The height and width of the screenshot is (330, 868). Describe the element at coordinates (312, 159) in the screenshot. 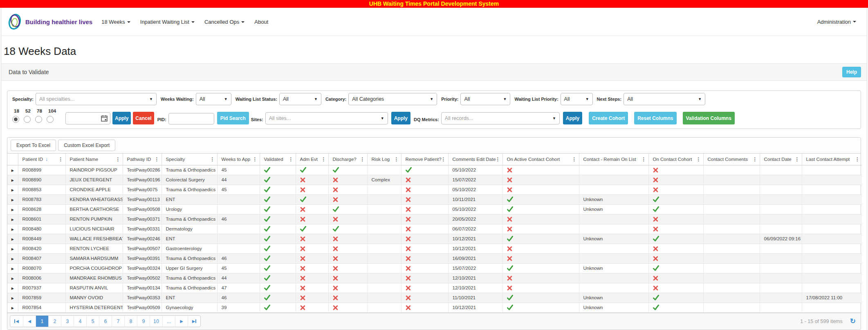

I see `column-header-adm-evt: Adm Evt⋮` at that location.